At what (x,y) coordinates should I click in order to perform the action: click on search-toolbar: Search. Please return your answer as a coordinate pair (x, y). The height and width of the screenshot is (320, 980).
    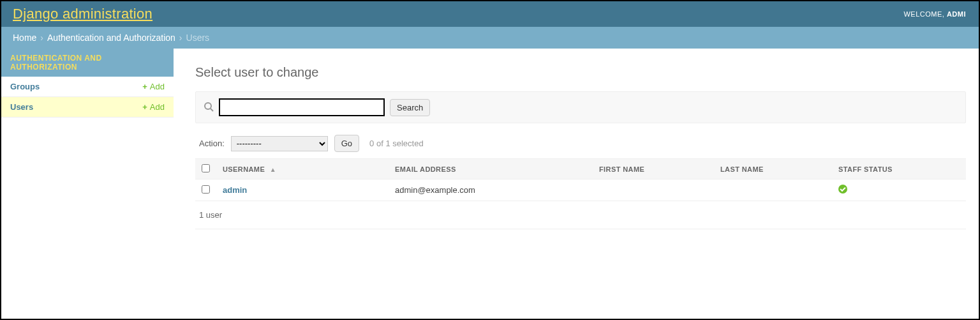
    Looking at the image, I should click on (581, 107).